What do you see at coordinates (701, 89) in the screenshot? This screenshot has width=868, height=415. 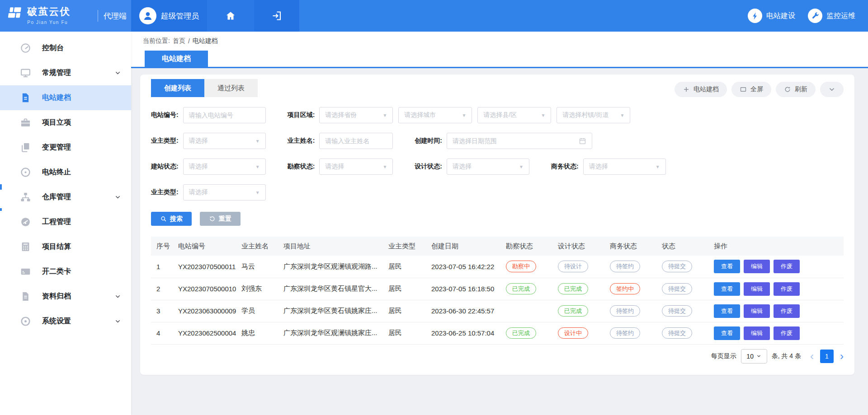 I see `toolbar-button: 电站建档` at bounding box center [701, 89].